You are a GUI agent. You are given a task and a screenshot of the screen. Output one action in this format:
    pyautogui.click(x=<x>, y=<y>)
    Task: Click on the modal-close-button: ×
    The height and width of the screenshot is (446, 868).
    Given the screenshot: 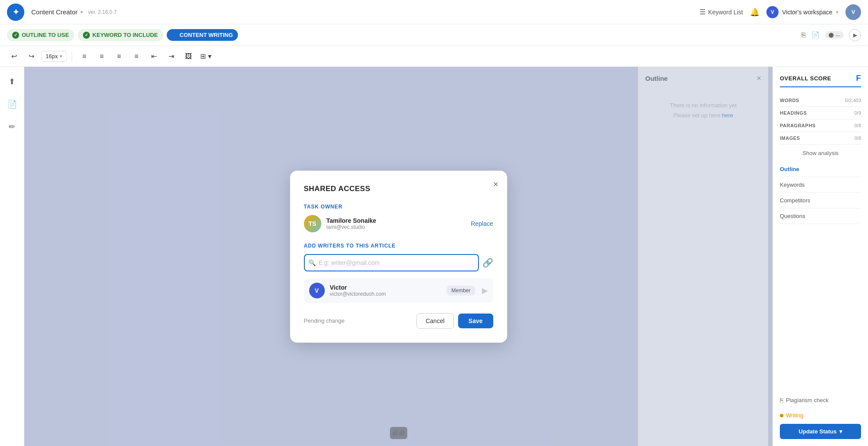 What is the action you would take?
    pyautogui.click(x=496, y=184)
    